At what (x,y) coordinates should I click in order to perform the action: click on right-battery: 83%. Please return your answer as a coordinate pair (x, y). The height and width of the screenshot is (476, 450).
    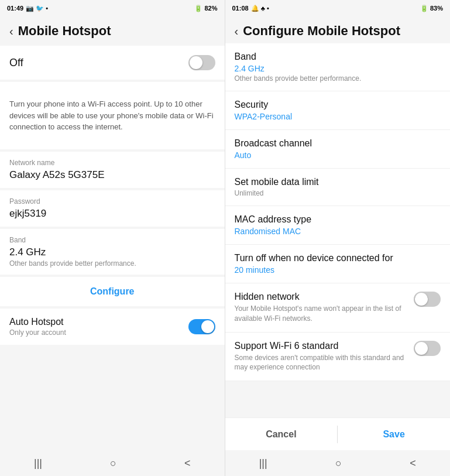
    Looking at the image, I should click on (437, 8).